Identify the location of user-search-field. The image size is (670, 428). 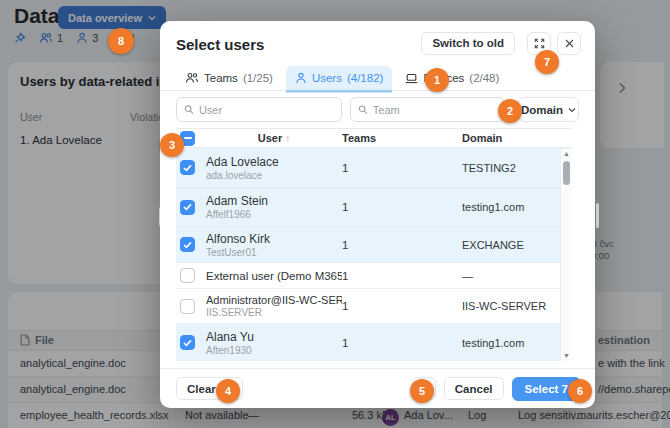
(259, 110).